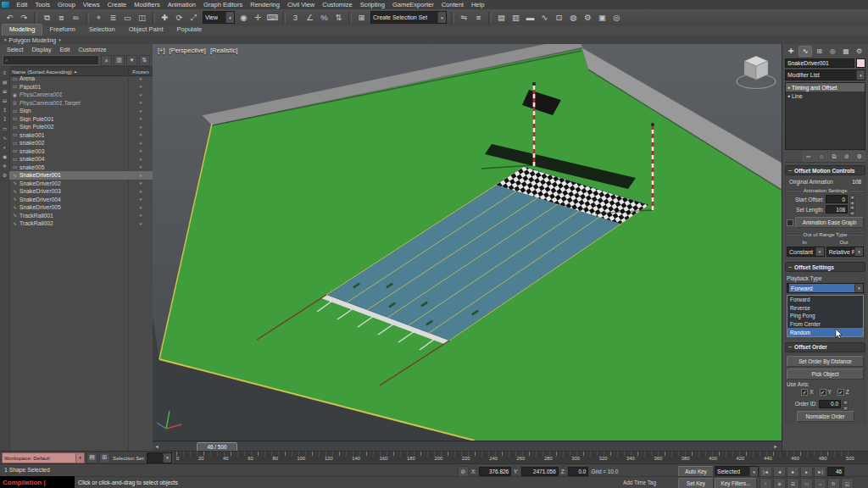  Describe the element at coordinates (826, 267) in the screenshot. I see `rollout-header: − Offset Settings` at that location.